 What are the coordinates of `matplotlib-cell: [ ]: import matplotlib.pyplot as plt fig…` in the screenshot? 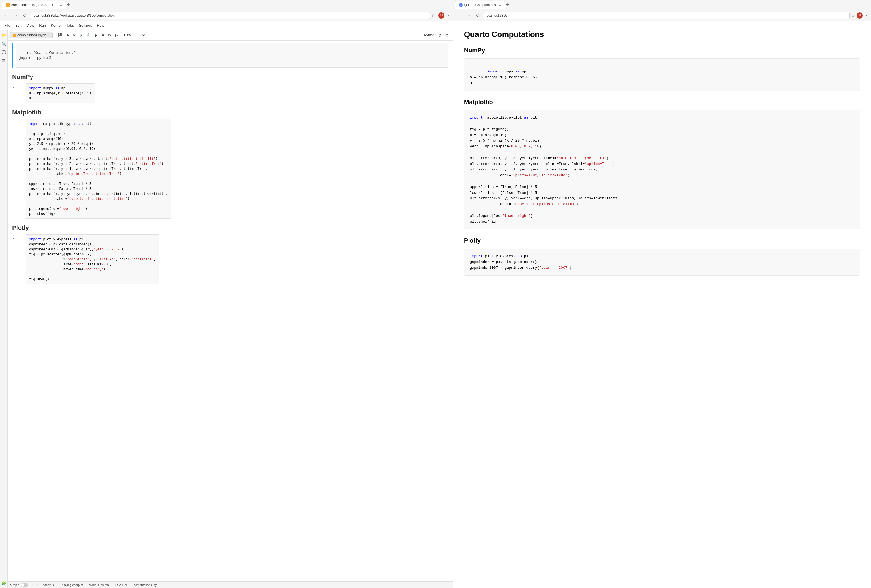 It's located at (230, 169).